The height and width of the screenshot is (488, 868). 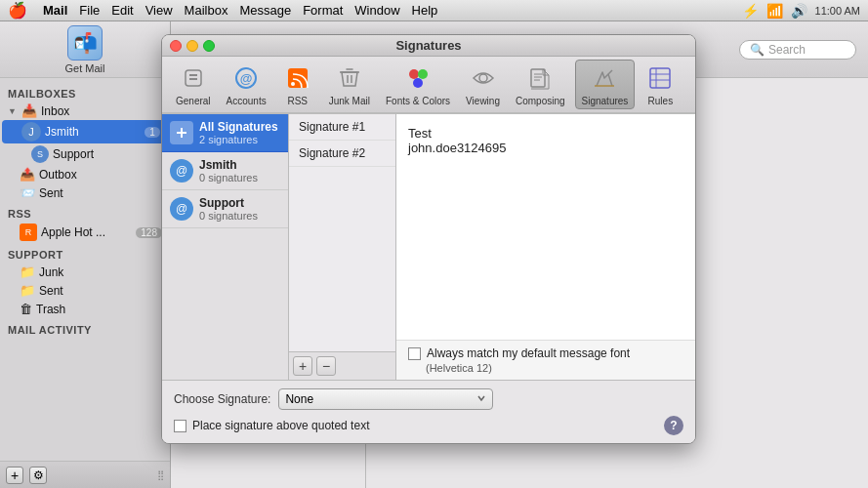 What do you see at coordinates (605, 102) in the screenshot?
I see `signatures-label: Signatures` at bounding box center [605, 102].